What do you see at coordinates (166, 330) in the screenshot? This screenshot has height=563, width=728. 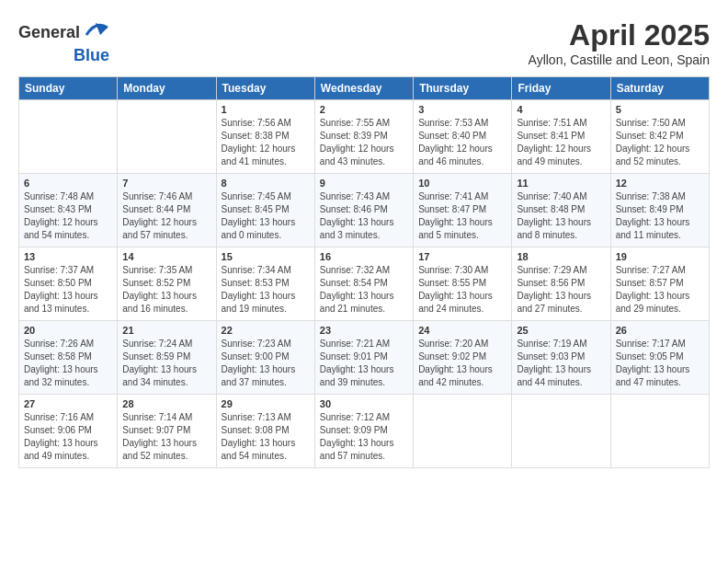 I see `day-number: 21` at bounding box center [166, 330].